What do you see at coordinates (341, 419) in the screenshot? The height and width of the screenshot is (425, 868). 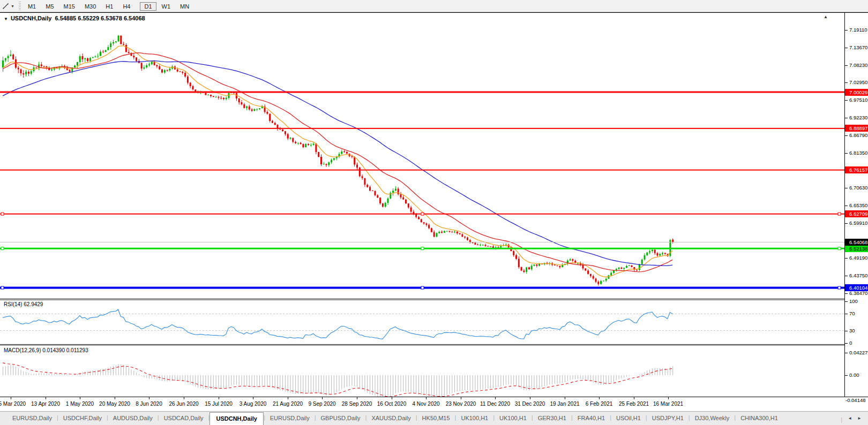 I see `chart-tab-GBPUSD-Daily: GBPUSD,Daily` at bounding box center [341, 419].